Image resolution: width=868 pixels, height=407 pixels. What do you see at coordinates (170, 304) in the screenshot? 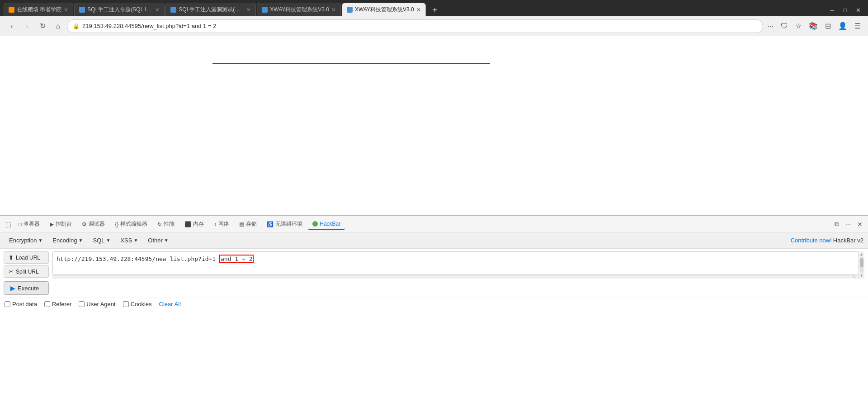
I see `clear-all-button: Clear All` at bounding box center [170, 304].